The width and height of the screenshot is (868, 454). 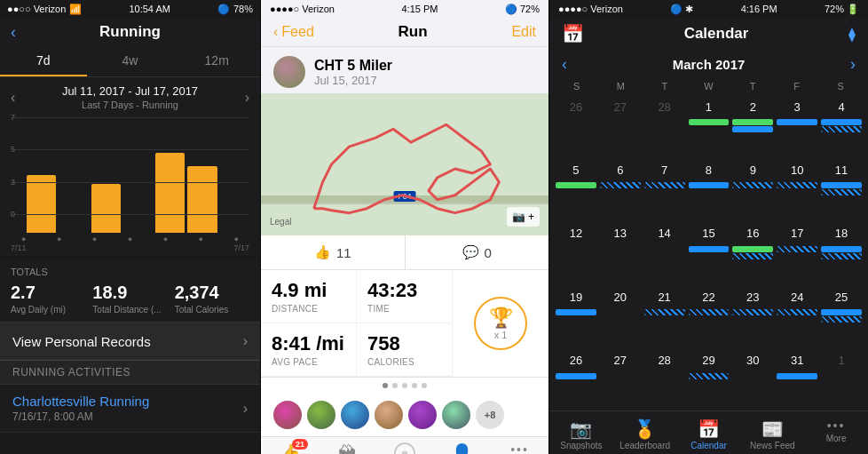 I want to click on back-feed-button: ‹ Feed, so click(x=294, y=32).